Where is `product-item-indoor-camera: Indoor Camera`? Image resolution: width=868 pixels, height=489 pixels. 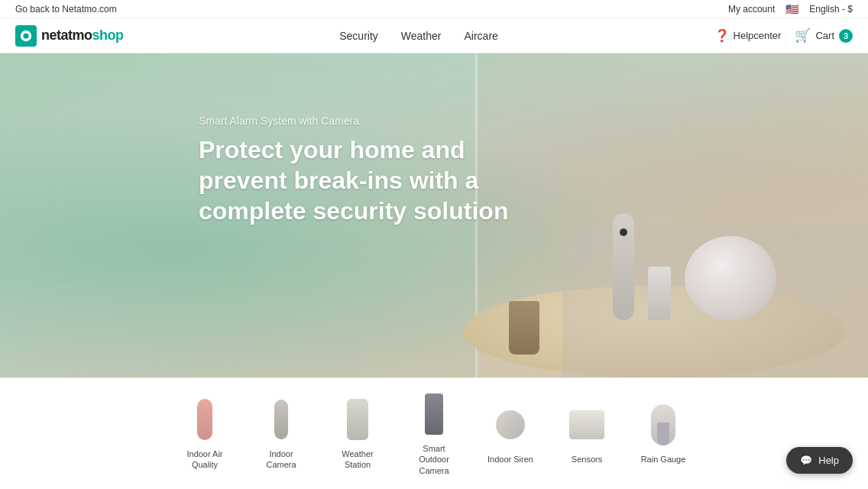 product-item-indoor-camera: Indoor Camera is located at coordinates (281, 434).